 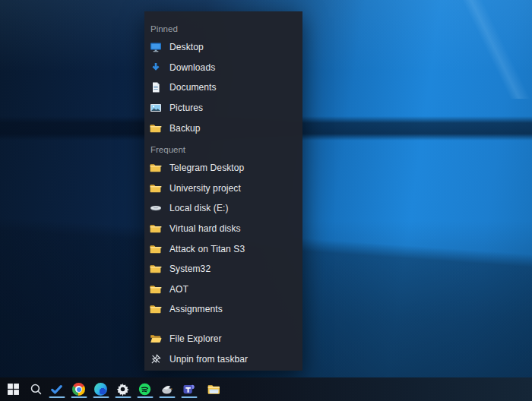 What do you see at coordinates (144, 389) in the screenshot?
I see `taskbar-app-spotify` at bounding box center [144, 389].